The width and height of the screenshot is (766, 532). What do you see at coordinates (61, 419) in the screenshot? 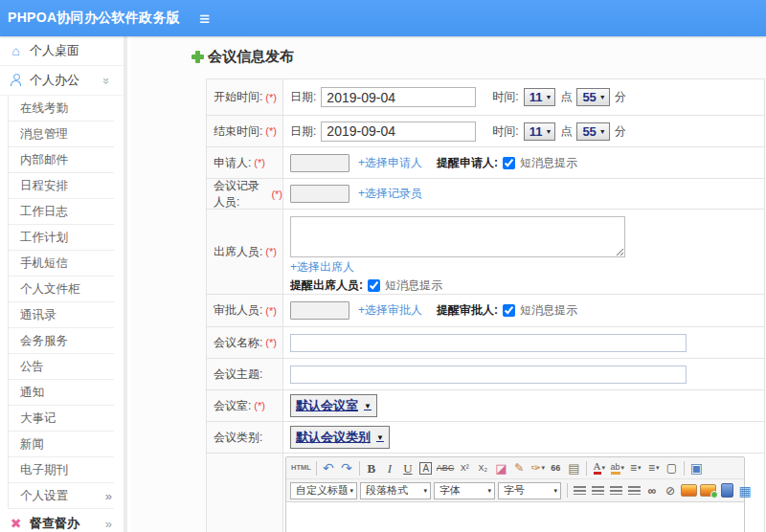
I see `sidebar-item-memorabilia: 大事记` at bounding box center [61, 419].